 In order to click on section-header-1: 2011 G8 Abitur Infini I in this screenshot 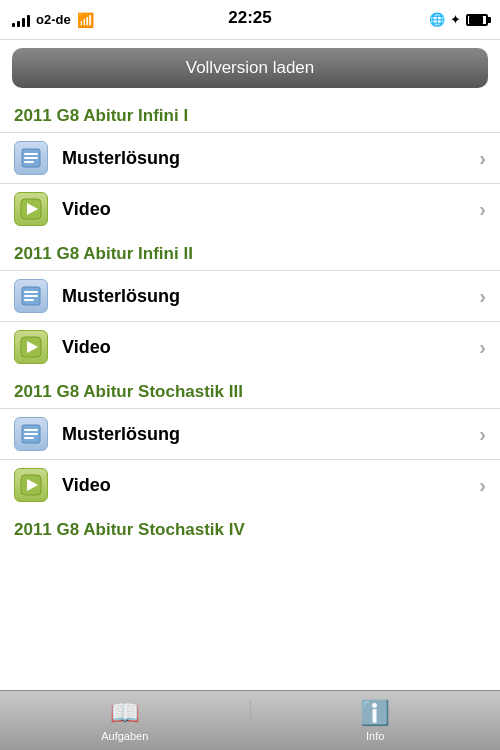, I will do `click(250, 114)`.